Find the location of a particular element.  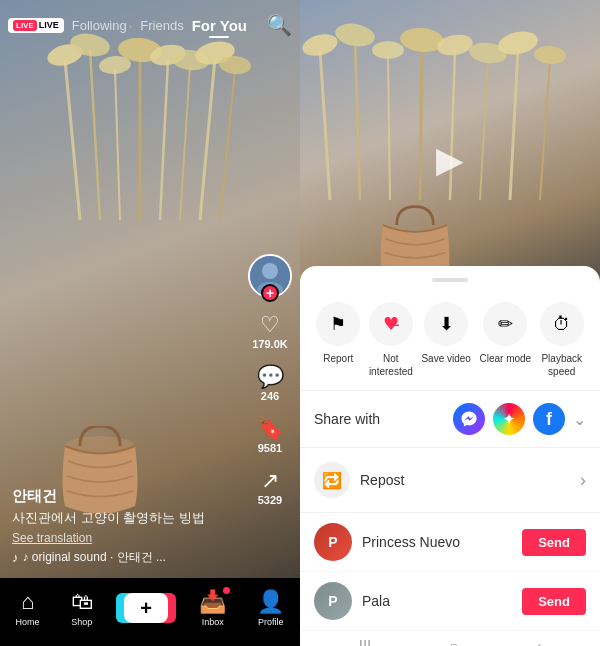

music-info: ♪ ♪ original sound · 안태건 ... is located at coordinates (126, 558).